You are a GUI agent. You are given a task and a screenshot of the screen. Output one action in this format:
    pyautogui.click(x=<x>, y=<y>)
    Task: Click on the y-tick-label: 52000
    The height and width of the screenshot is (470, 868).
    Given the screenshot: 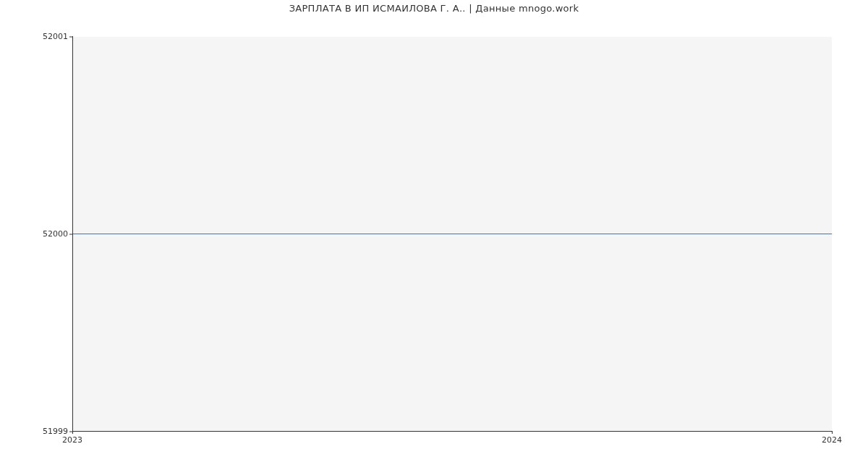 What is the action you would take?
    pyautogui.click(x=34, y=234)
    